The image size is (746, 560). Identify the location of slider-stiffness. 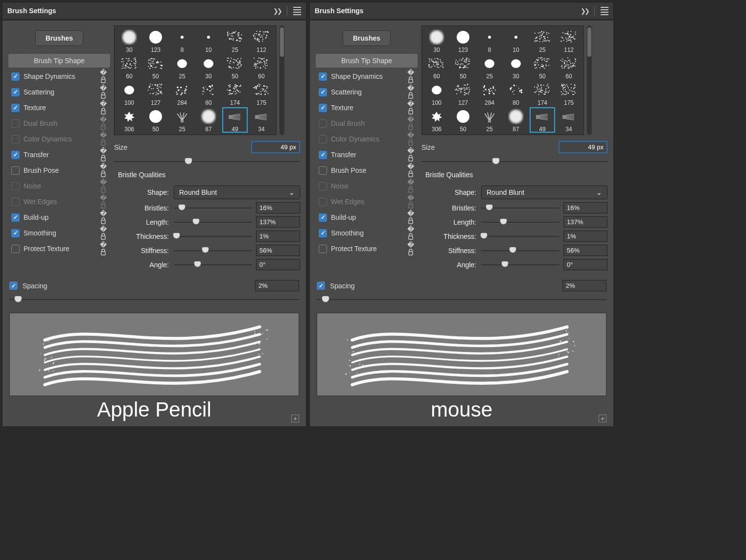
(520, 251).